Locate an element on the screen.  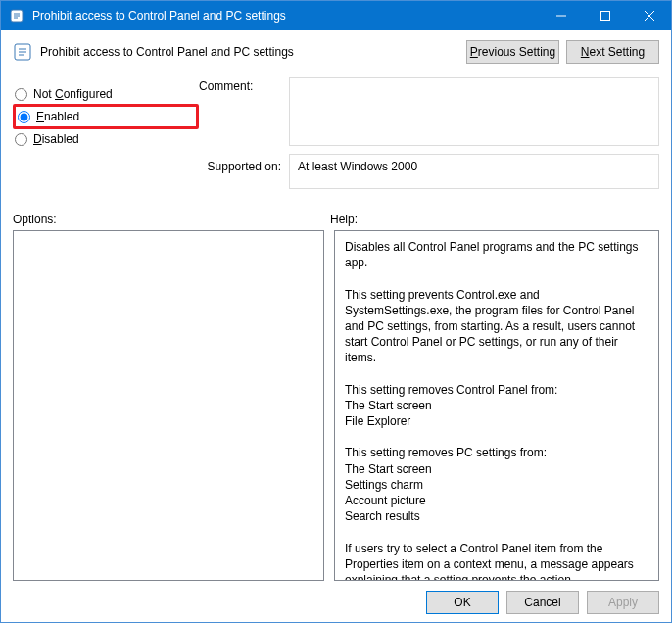
setting-name: Prohibit access to Control Panel and PC … is located at coordinates (250, 52).